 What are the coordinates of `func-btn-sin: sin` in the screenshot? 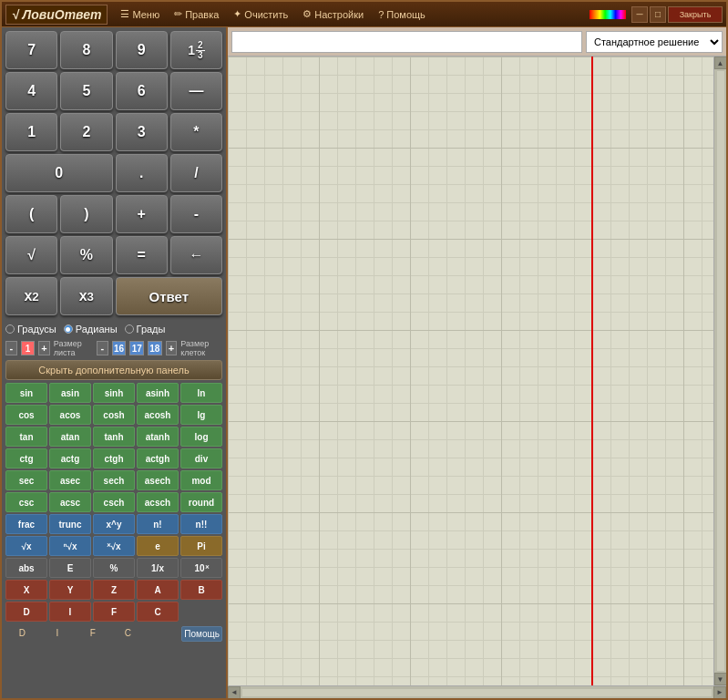 It's located at (26, 393).